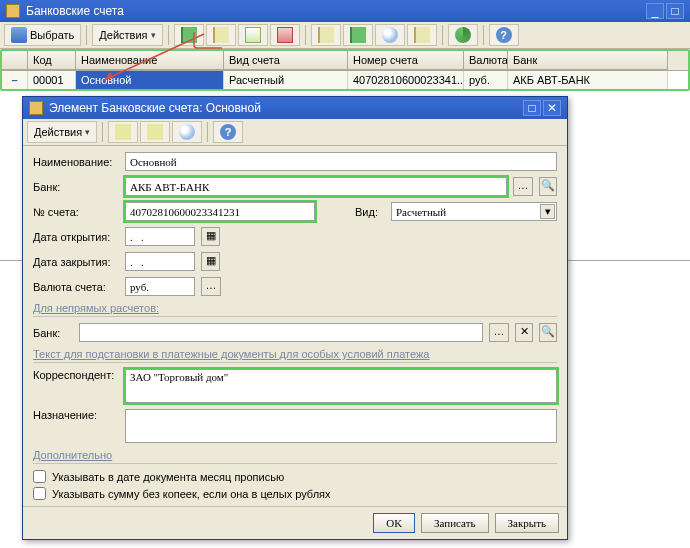 This screenshot has width=690, height=548. Describe the element at coordinates (192, 494) in the screenshot. I see `chk-kop-label: Указывать сумму без копеек, если она в ц…` at that location.